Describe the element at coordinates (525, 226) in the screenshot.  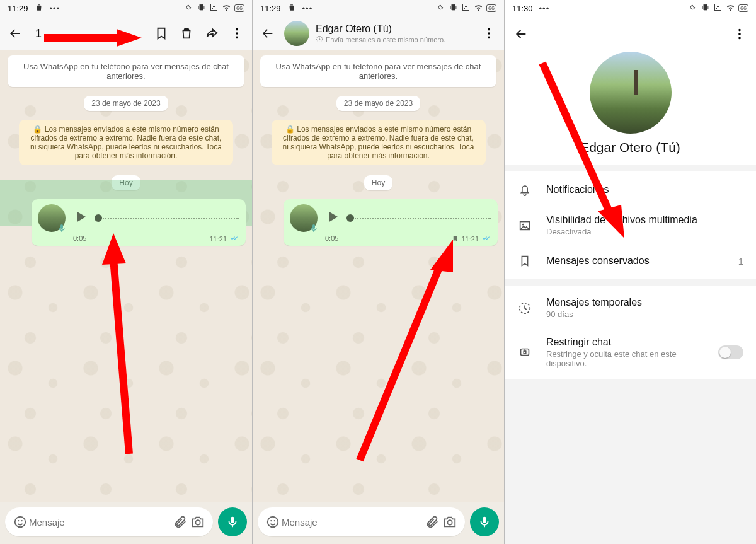
I see `image-icon` at that location.